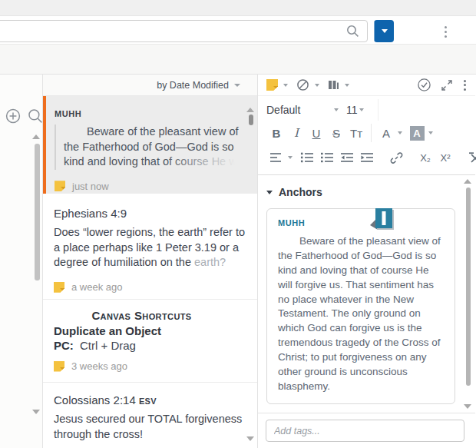 The width and height of the screenshot is (476, 448). Describe the element at coordinates (468, 287) in the screenshot. I see `editor-scroll-thumb` at that location.